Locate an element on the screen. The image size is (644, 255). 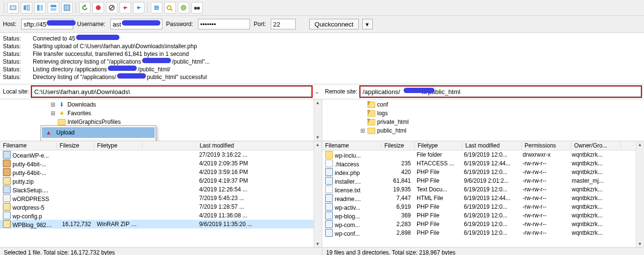
remote-list-header: Filename Filesize Filetype Last modified… is located at coordinates (483, 146).